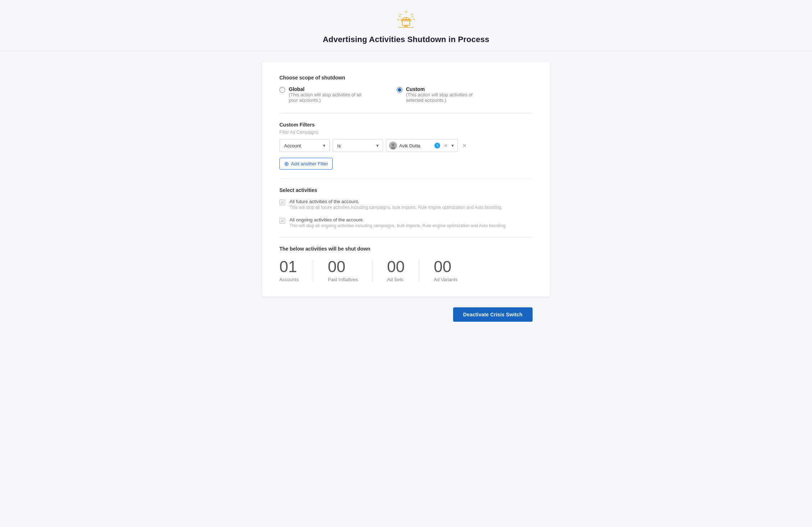 The width and height of the screenshot is (812, 527). Describe the element at coordinates (406, 21) in the screenshot. I see `alarm-icon` at that location.